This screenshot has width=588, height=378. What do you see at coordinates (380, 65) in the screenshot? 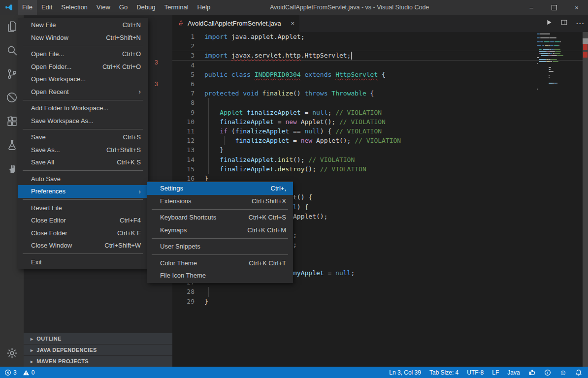
I see `code-line-4: 4` at bounding box center [380, 65].